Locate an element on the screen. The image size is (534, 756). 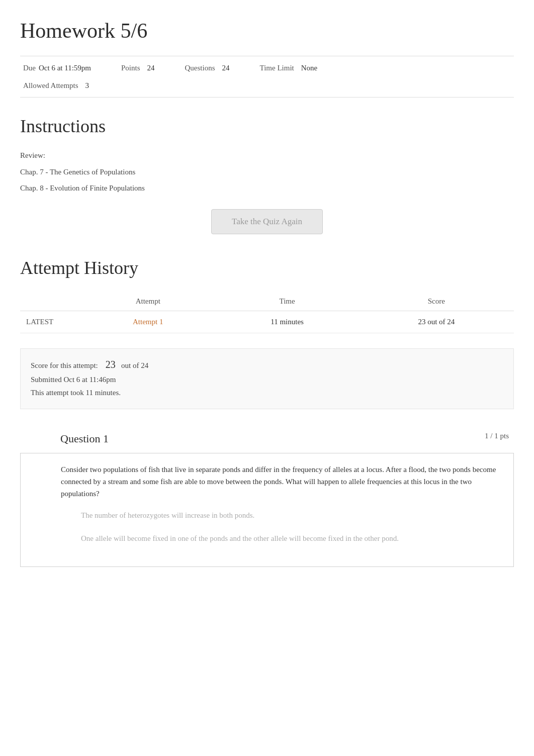
col-header-time: Time is located at coordinates (287, 302).